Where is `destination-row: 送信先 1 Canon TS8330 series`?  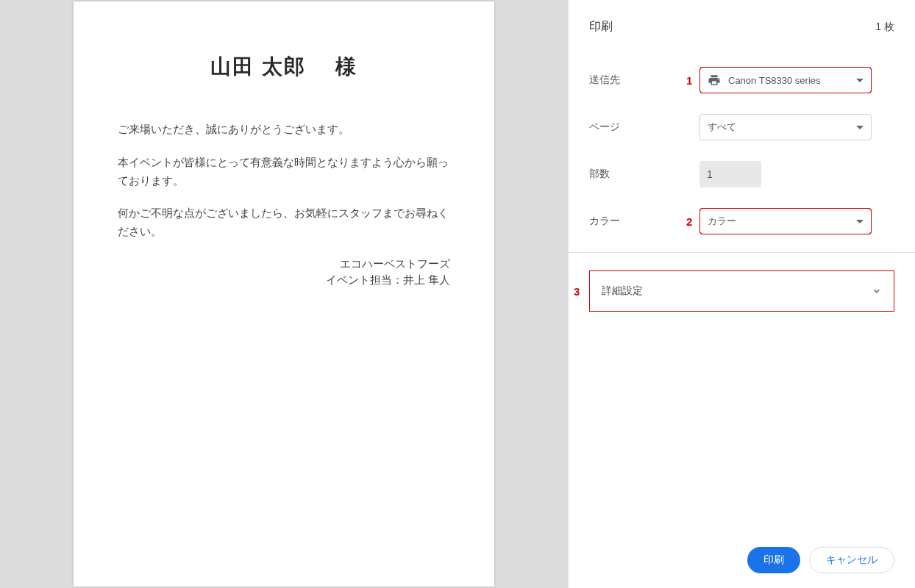
destination-row: 送信先 1 Canon TS8330 series is located at coordinates (741, 80).